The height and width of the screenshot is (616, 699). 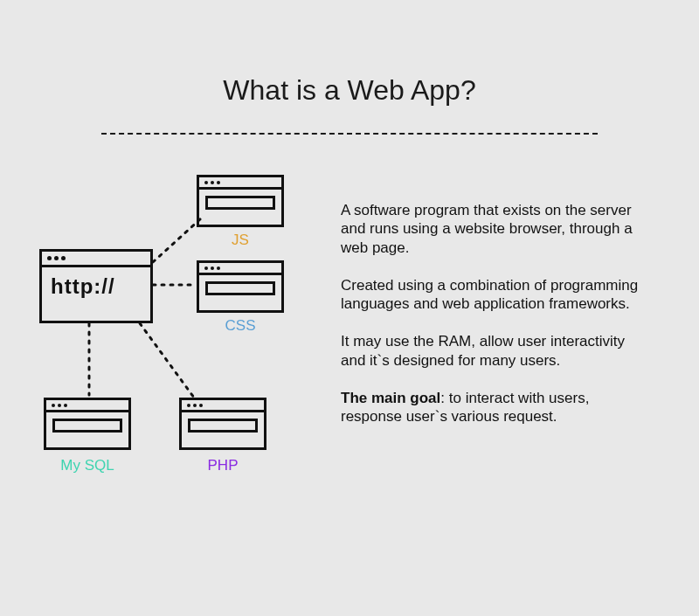 What do you see at coordinates (96, 287) in the screenshot?
I see `http-window-icon: http://` at bounding box center [96, 287].